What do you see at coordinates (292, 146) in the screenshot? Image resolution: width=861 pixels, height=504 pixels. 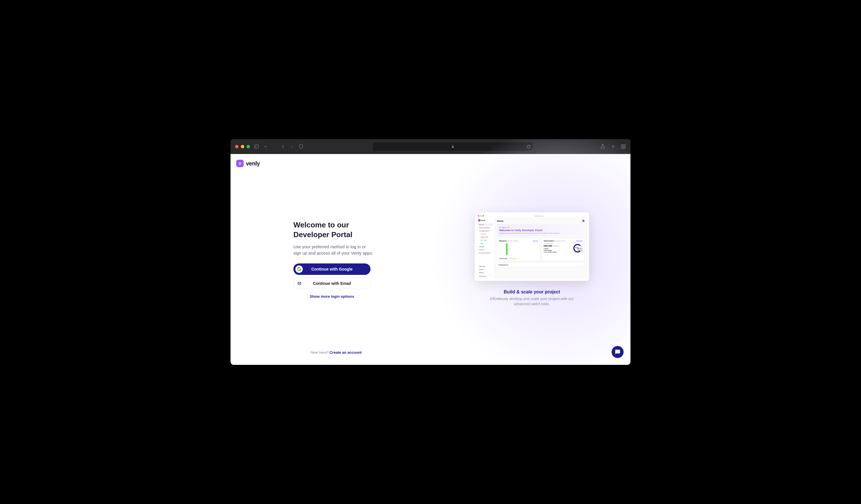 I see `forward-button` at bounding box center [292, 146].